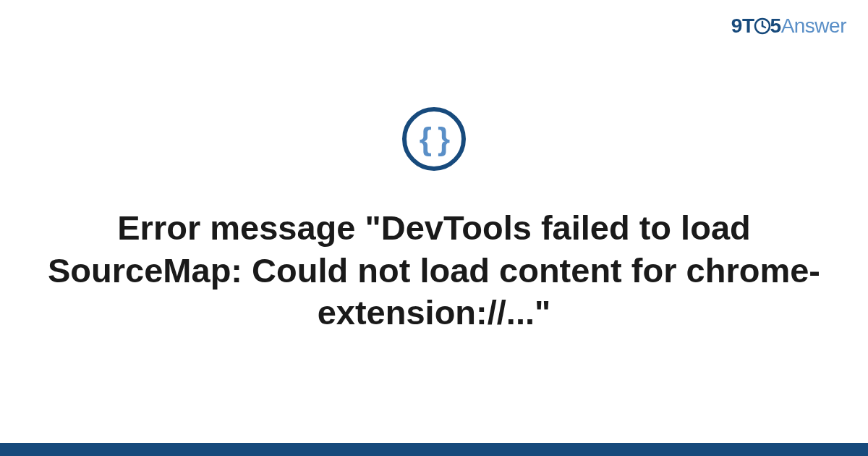 This screenshot has width=868, height=456. What do you see at coordinates (814, 26) in the screenshot?
I see `logo-text-answer: Answer` at bounding box center [814, 26].